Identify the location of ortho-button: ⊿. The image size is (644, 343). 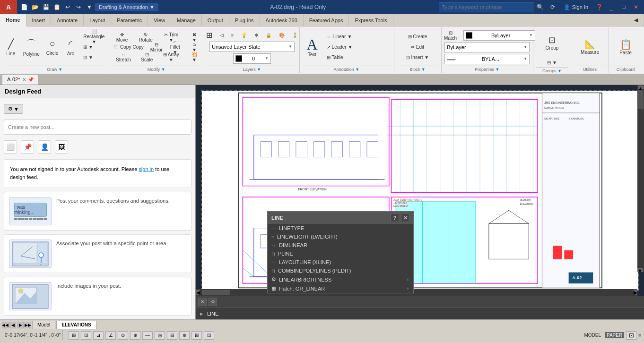
(98, 335).